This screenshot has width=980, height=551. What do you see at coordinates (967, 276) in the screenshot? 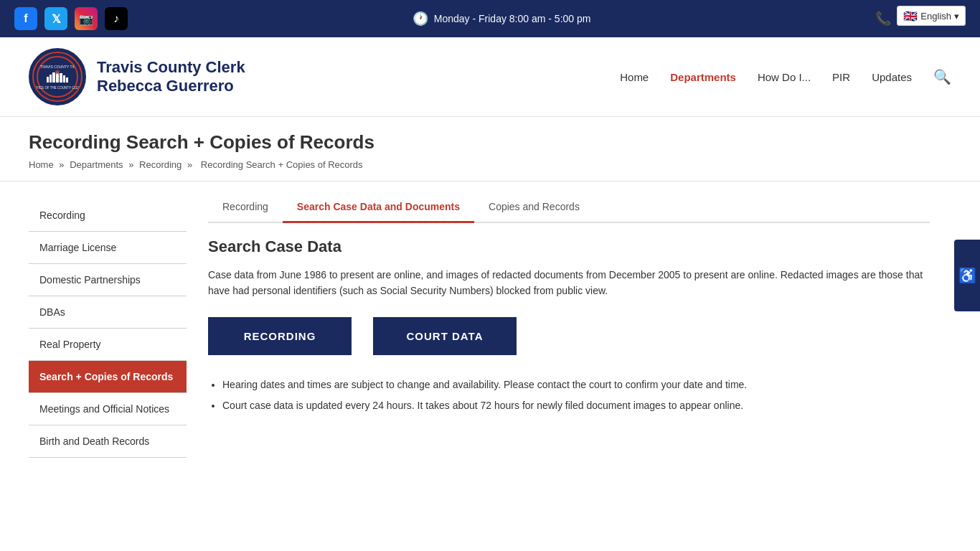
I see `accessibility-icon: ♿` at bounding box center [967, 276].